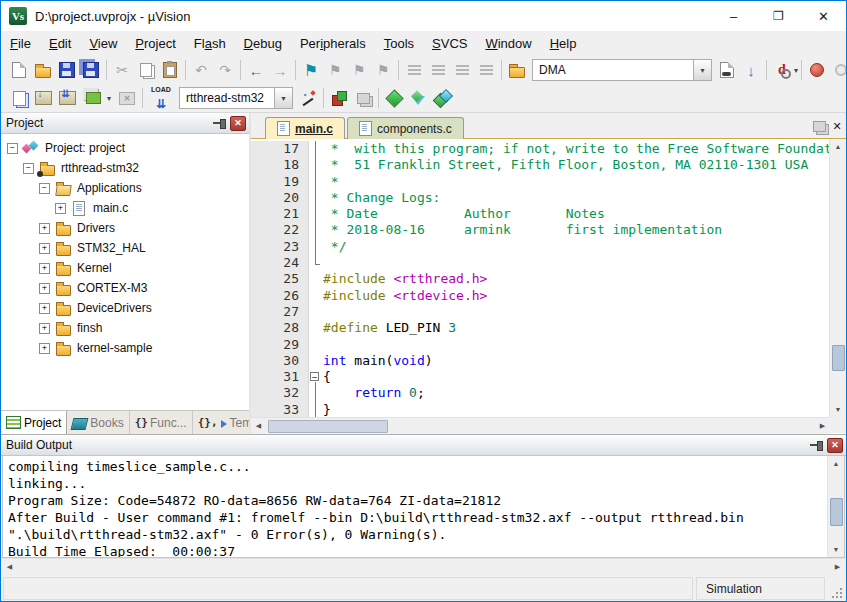 Image resolution: width=847 pixels, height=602 pixels. Describe the element at coordinates (508, 44) in the screenshot. I see `menu-item-window: Window` at that location.